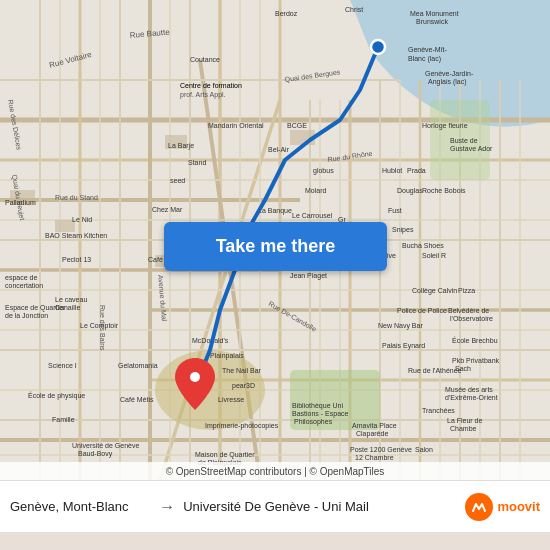 The image size is (550, 550). What do you see at coordinates (205, 60) in the screenshot?
I see `svg-text: Coutance` at bounding box center [205, 60].